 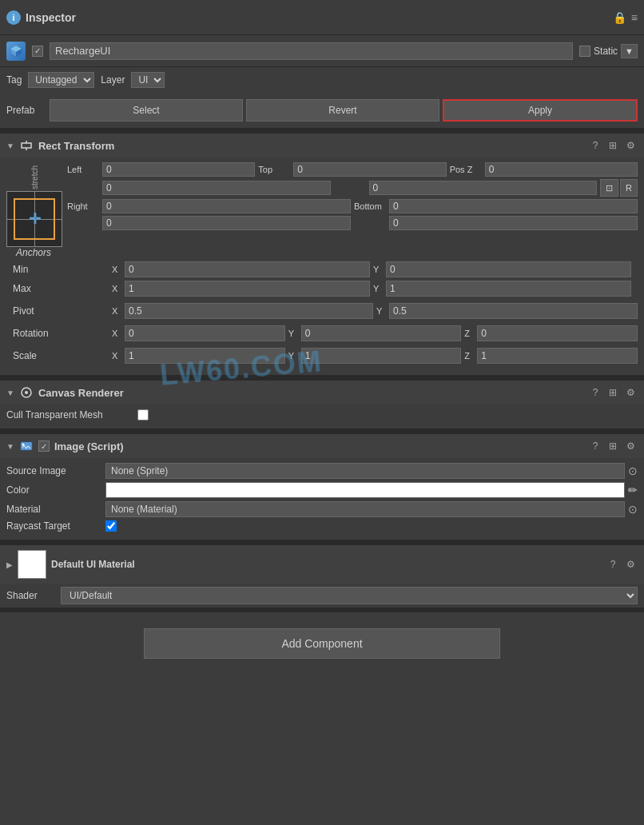 What do you see at coordinates (633, 509) in the screenshot?
I see `material-picker-icon: ⊙` at bounding box center [633, 509].